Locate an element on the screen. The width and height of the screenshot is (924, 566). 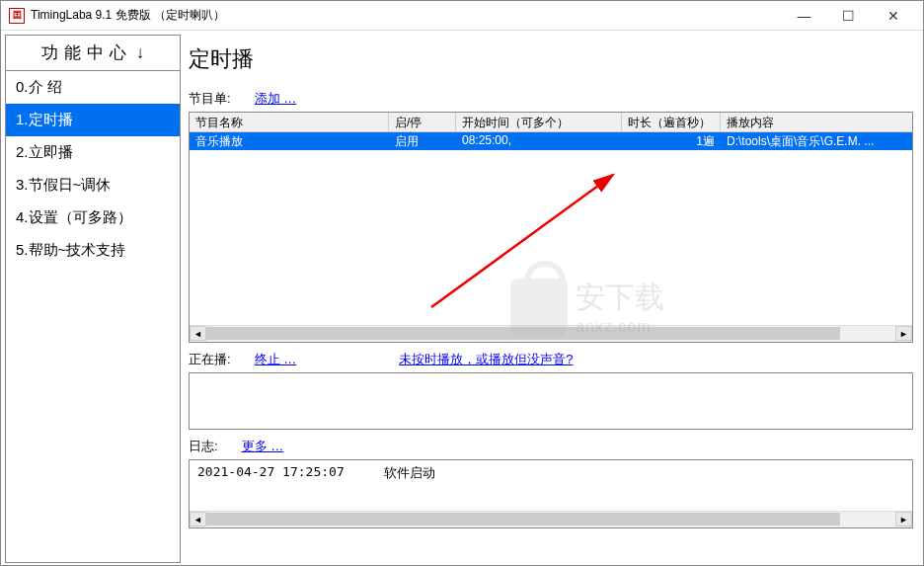
sidebar-item-help: 5.帮助~技术支持 is located at coordinates (93, 251).